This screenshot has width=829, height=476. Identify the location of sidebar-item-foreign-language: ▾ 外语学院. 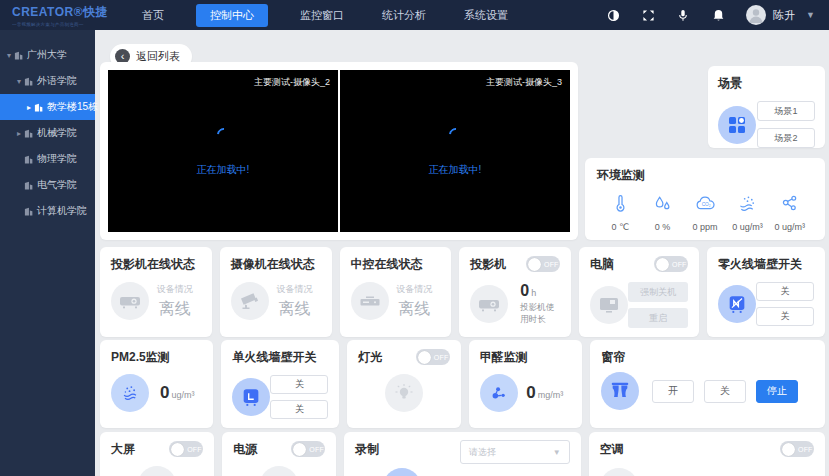
(48, 81).